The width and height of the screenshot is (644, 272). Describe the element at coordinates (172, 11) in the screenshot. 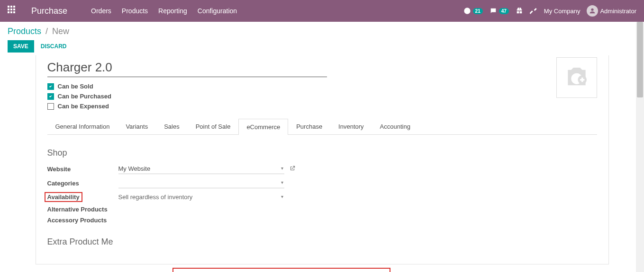

I see `menu-reporting: Reporting` at that location.